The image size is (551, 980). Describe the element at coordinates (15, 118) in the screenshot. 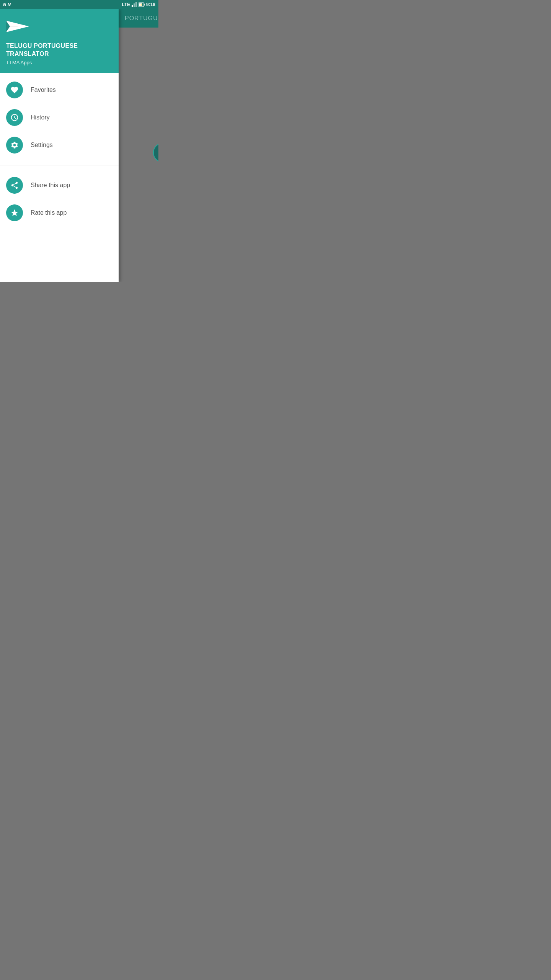

I see `clock-icon` at that location.